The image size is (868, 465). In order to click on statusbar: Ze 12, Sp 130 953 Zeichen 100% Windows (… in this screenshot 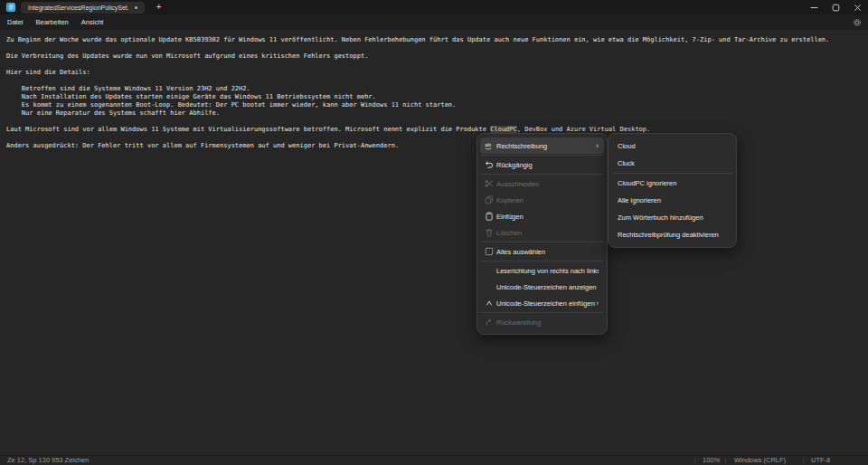, I will do `click(434, 460)`.